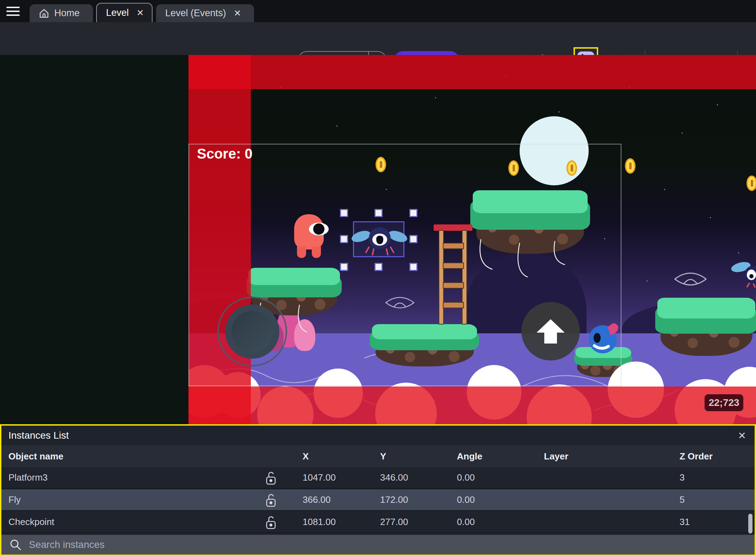 The image size is (756, 556). What do you see at coordinates (378, 11) in the screenshot?
I see `tab-bar: Home Level ✕ Level (Events) ✕` at bounding box center [378, 11].